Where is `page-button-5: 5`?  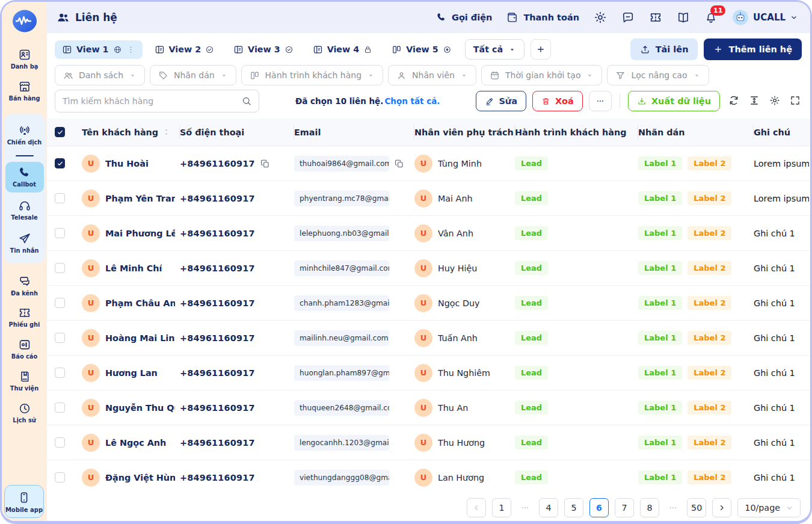 page-button-5: 5 is located at coordinates (574, 508).